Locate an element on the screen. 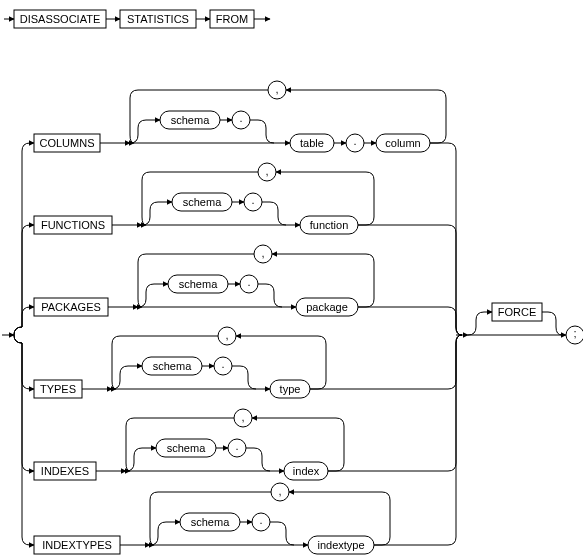 The width and height of the screenshot is (583, 557). nonterminal-function: function is located at coordinates (330, 225).